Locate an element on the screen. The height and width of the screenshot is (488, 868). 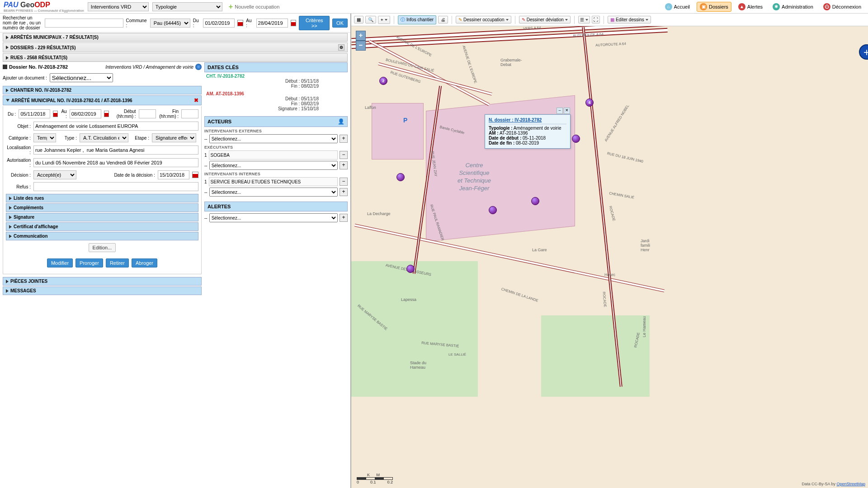
nav-administration: ✱Administration is located at coordinates (793, 7).